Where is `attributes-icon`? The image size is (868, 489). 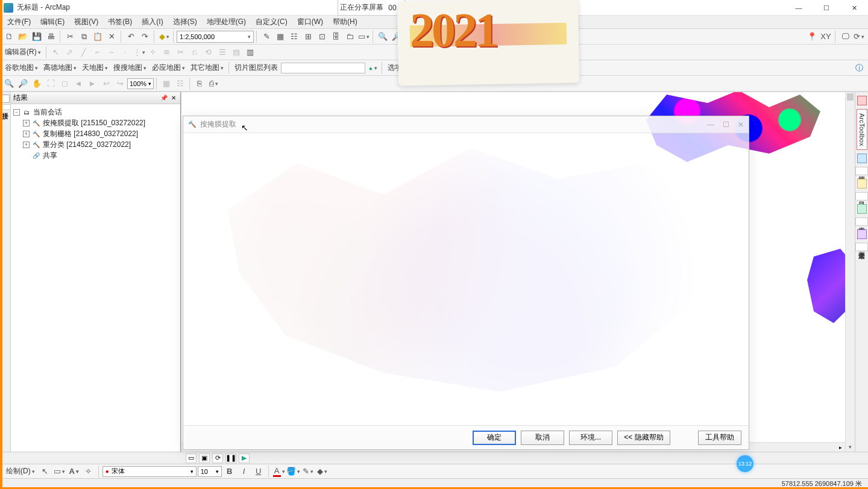 attributes-icon is located at coordinates (862, 158).